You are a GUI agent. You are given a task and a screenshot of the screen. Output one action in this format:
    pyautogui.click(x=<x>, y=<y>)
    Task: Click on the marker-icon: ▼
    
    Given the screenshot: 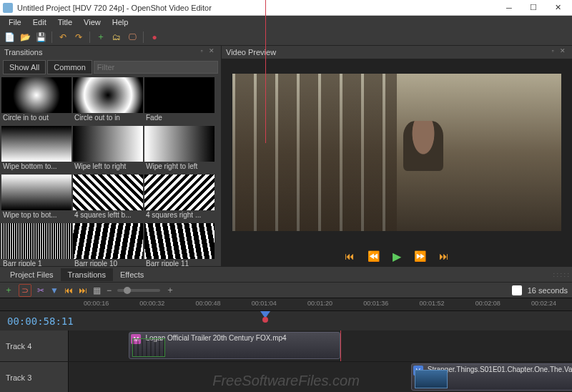 What is the action you would take?
    pyautogui.click(x=54, y=290)
    